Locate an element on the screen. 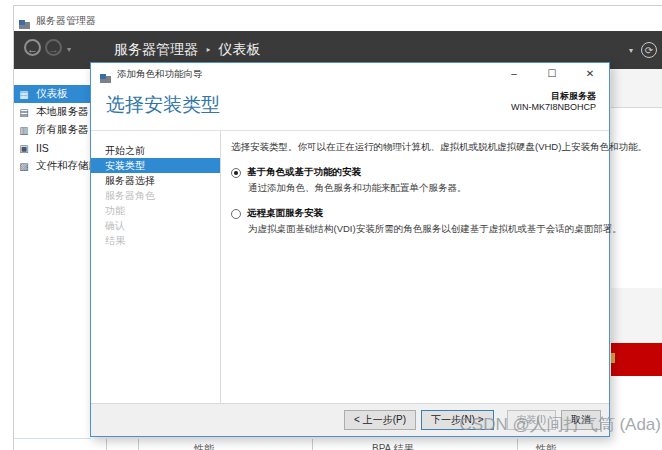 This screenshot has height=450, width=662. dashboard-column-bpa-results: BPA 结果 is located at coordinates (393, 446).